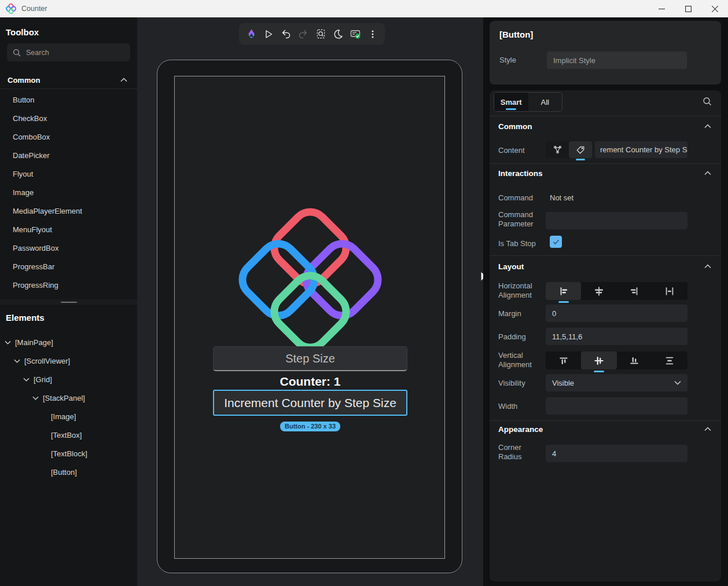  What do you see at coordinates (617, 406) in the screenshot?
I see `width-field` at bounding box center [617, 406].